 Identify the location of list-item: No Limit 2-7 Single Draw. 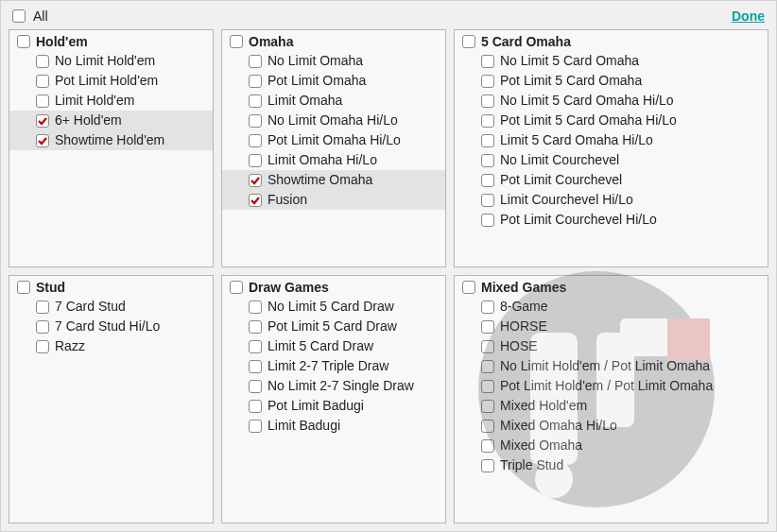
(334, 386).